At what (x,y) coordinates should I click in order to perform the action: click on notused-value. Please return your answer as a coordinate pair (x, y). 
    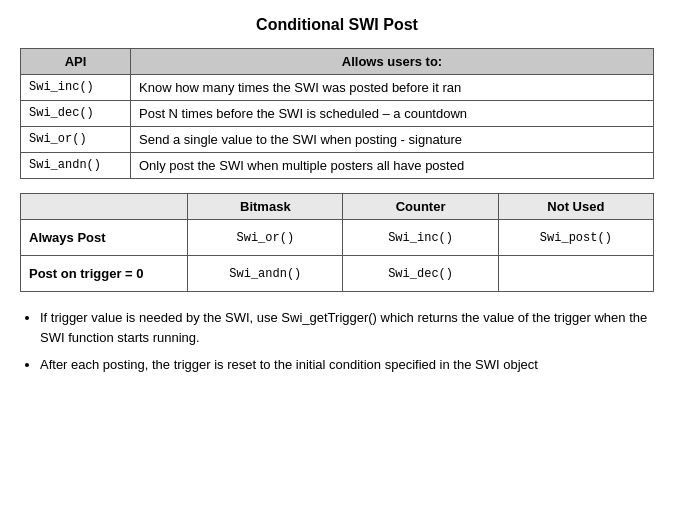
    Looking at the image, I should click on (576, 274).